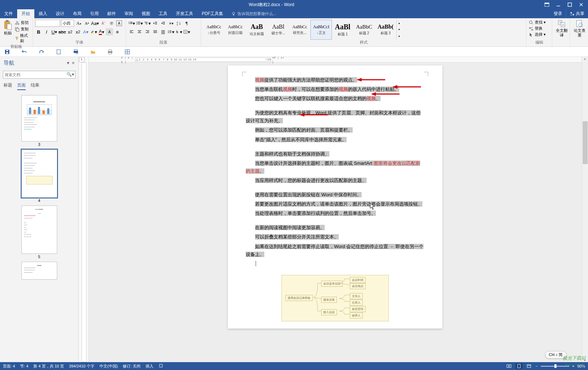  Describe the element at coordinates (539, 34) in the screenshot. I see `select-button: 选择▾` at that location.